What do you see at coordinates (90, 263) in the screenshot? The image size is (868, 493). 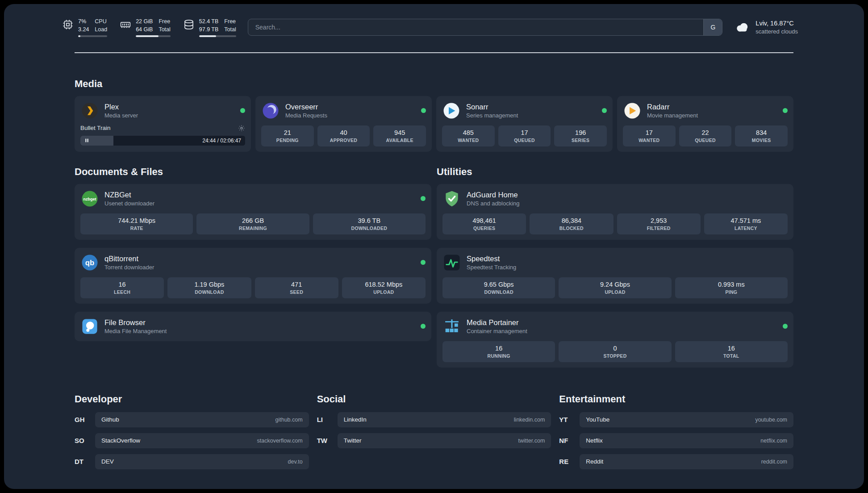 I see `qbittorrent-icon: qb` at bounding box center [90, 263].